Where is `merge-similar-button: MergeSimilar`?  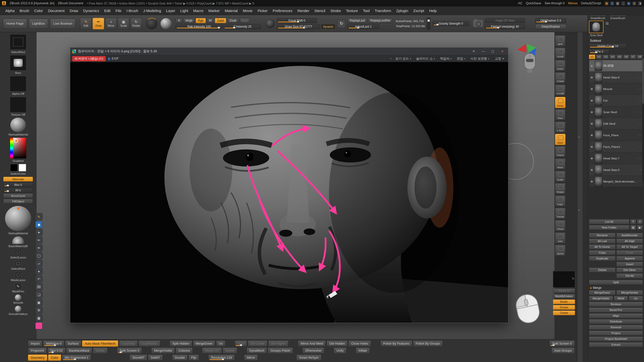 merge-similar-button: MergeSimilar is located at coordinates (630, 293).